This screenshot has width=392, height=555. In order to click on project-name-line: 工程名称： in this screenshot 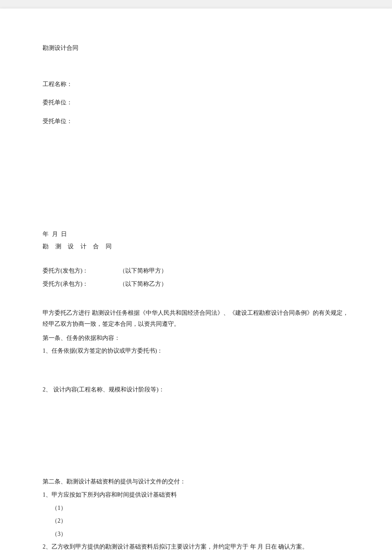, I will do `click(196, 84)`.